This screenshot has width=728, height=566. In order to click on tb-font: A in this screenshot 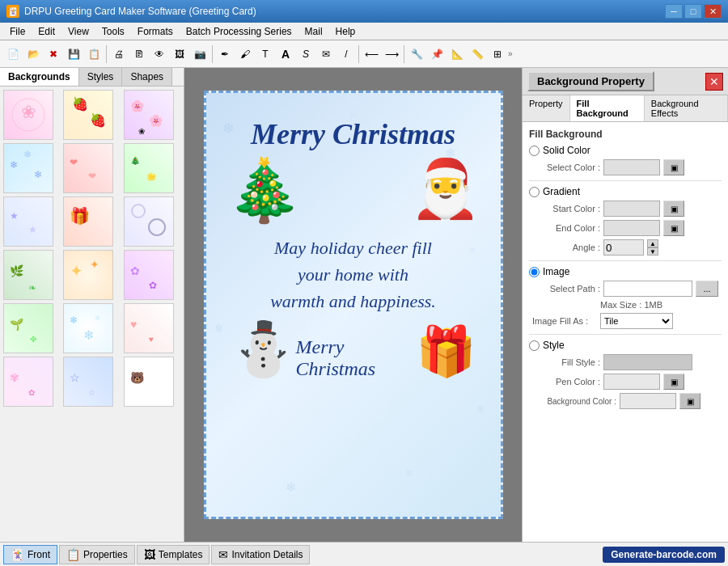, I will do `click(286, 54)`.